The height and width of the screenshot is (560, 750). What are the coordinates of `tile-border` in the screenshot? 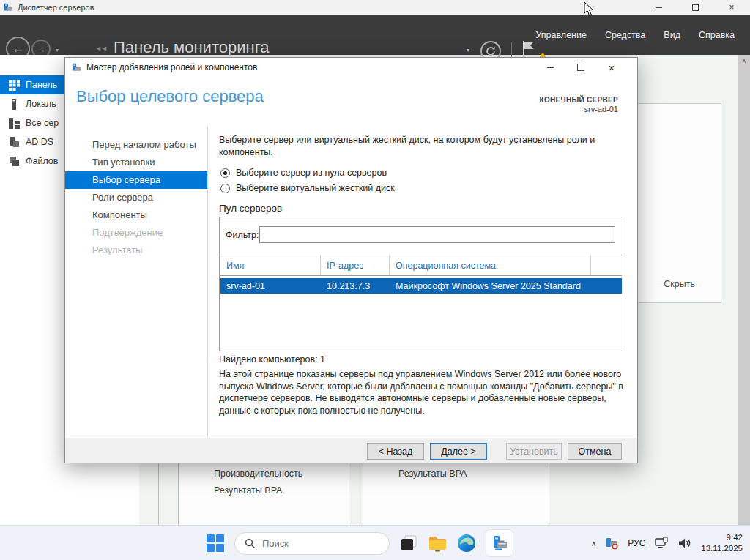 It's located at (158, 494).